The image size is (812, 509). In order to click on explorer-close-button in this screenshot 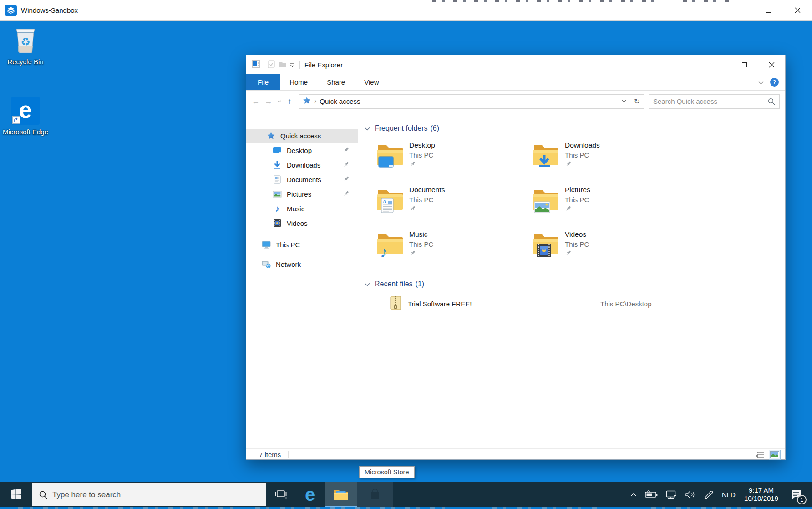, I will do `click(771, 65)`.